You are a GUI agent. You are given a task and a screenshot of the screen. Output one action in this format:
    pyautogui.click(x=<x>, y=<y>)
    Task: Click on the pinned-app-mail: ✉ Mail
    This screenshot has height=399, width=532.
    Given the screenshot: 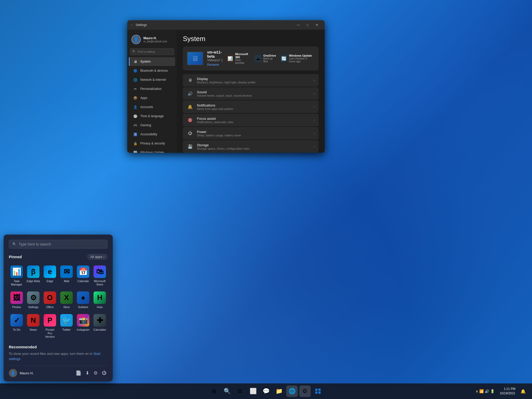 What is the action you would take?
    pyautogui.click(x=66, y=276)
    